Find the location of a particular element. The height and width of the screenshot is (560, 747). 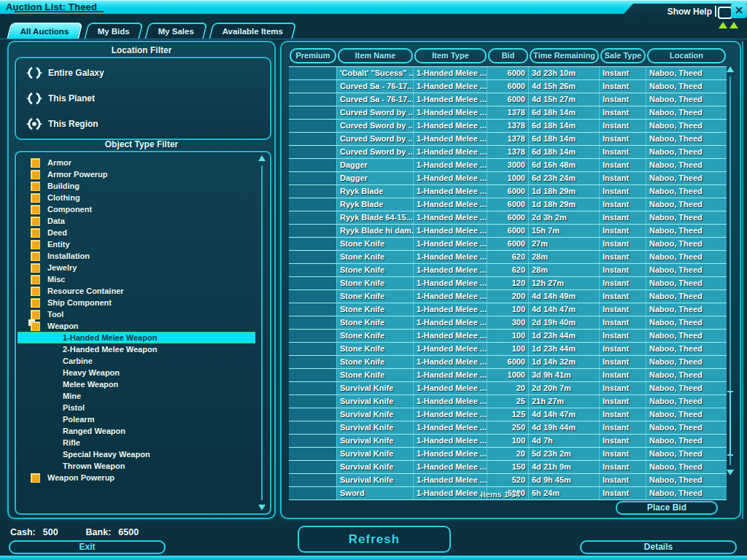

tree-item: Heavy Weapon is located at coordinates (136, 373).